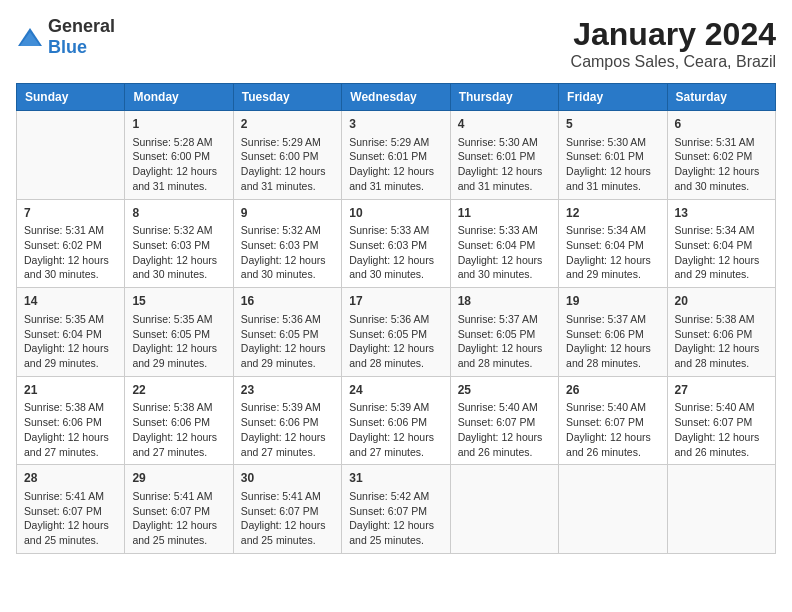 The height and width of the screenshot is (612, 792). I want to click on day-info: Sunrise: 5:33 AMSunset: 6:04 PMDaylight:…, so click(504, 252).